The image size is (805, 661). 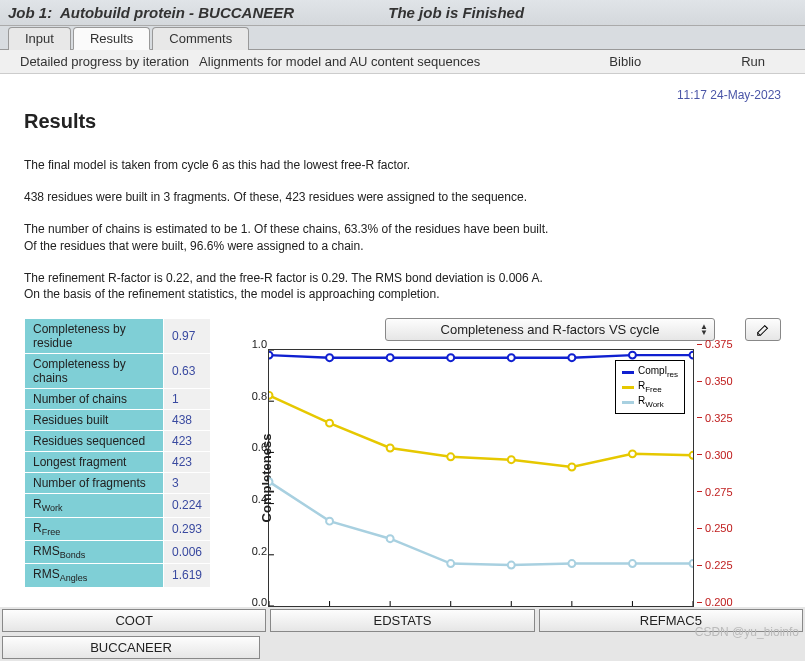 What do you see at coordinates (94, 336) in the screenshot?
I see `stat-label: Completeness by residue` at bounding box center [94, 336].